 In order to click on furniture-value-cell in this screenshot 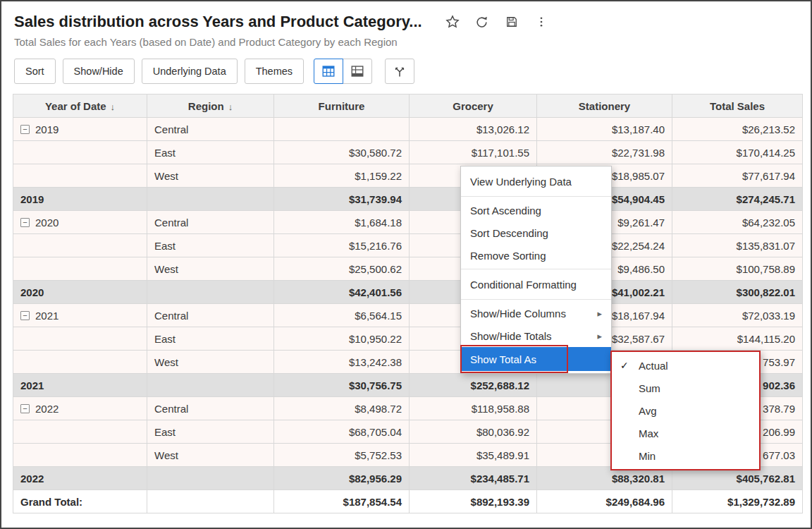, I will do `click(342, 130)`.